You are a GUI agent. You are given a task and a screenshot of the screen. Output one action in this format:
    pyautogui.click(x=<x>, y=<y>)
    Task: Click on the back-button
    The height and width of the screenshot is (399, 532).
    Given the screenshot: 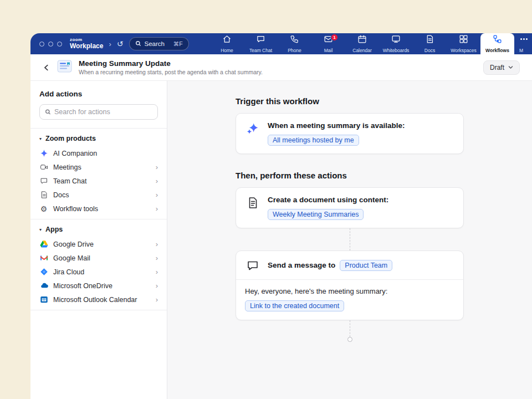 What is the action you would take?
    pyautogui.click(x=47, y=68)
    